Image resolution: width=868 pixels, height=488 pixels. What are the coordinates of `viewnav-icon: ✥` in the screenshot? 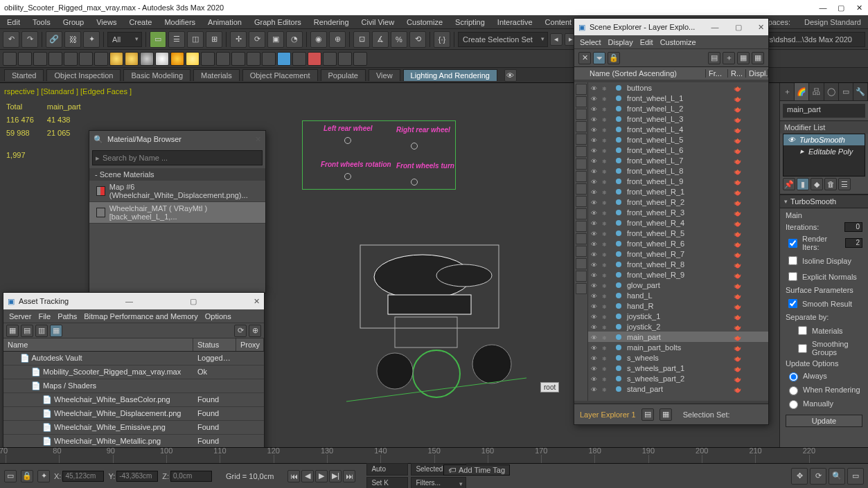 It's located at (799, 476).